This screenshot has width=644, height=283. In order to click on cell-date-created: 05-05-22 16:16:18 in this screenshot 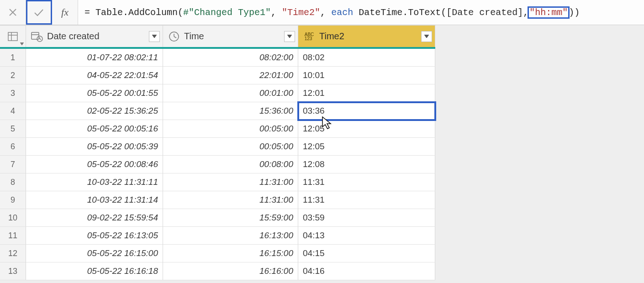, I will do `click(95, 271)`.